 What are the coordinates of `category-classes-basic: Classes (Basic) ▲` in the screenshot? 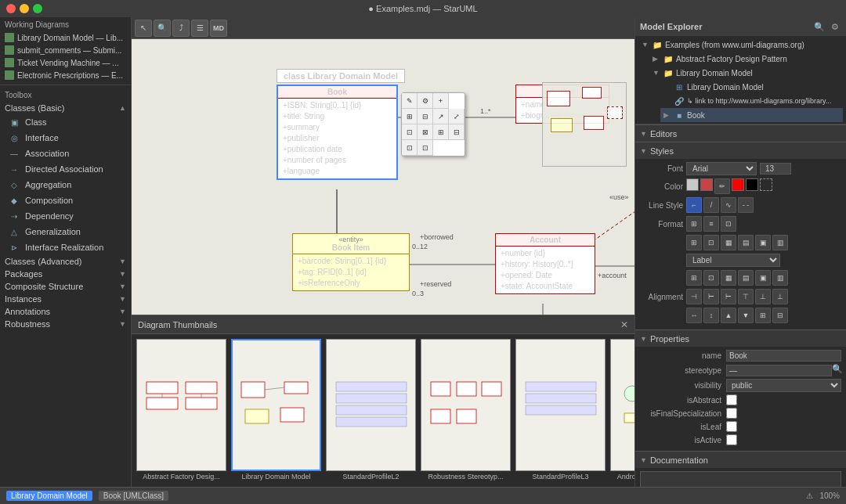 It's located at (66, 108).